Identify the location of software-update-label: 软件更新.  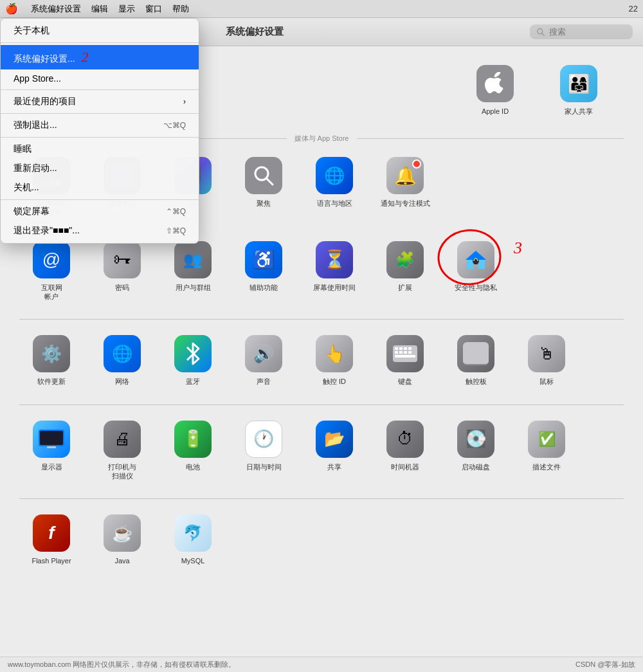
(51, 381).